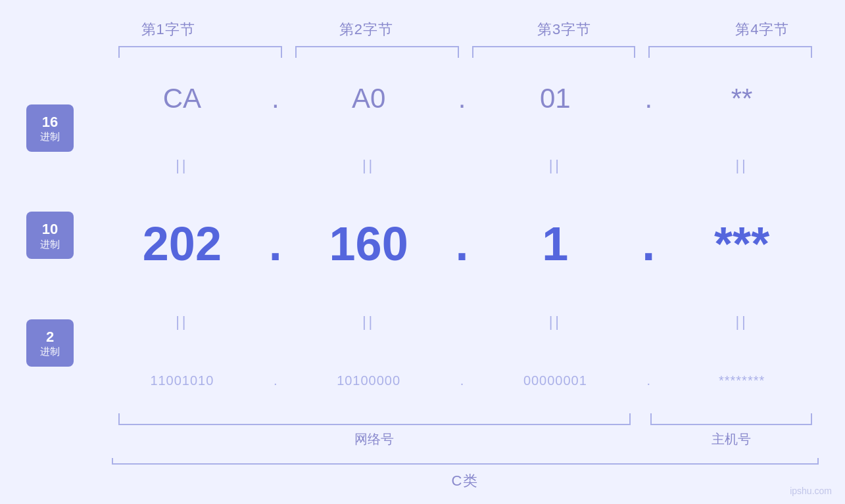 Image resolution: width=845 pixels, height=504 pixels. Describe the element at coordinates (457, 30) in the screenshot. I see `column-headers: 第1字节 第2字节 第3字节 第4字节` at that location.